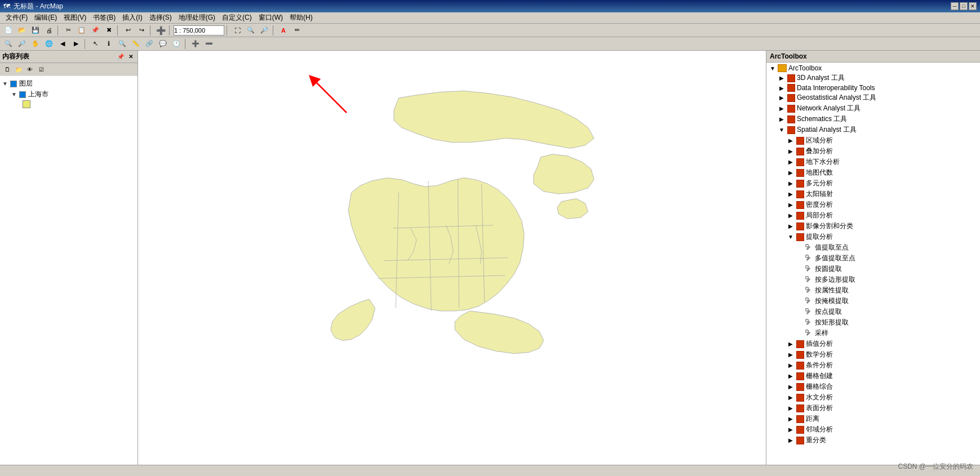 This screenshot has height=476, width=980. I want to click on delete-button: ✖, so click(109, 30).